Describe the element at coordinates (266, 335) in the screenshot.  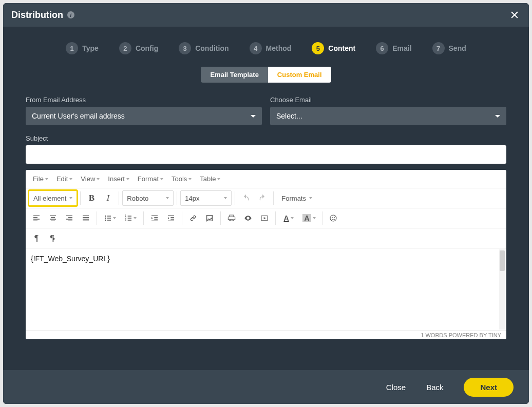
I see `editor-statusbar: 1 WORDS POWERED BY TINY` at that location.